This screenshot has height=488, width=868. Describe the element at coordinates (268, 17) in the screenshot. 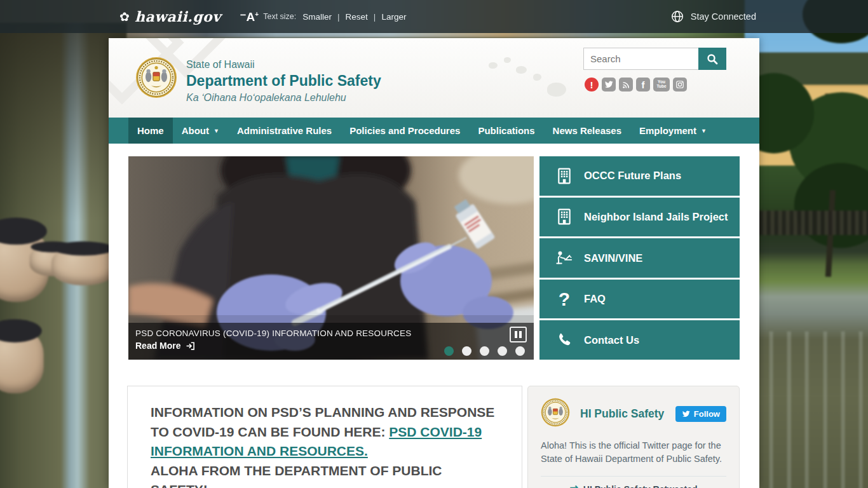

I see `text-size-control: ⁻A+ Text size:` at that location.